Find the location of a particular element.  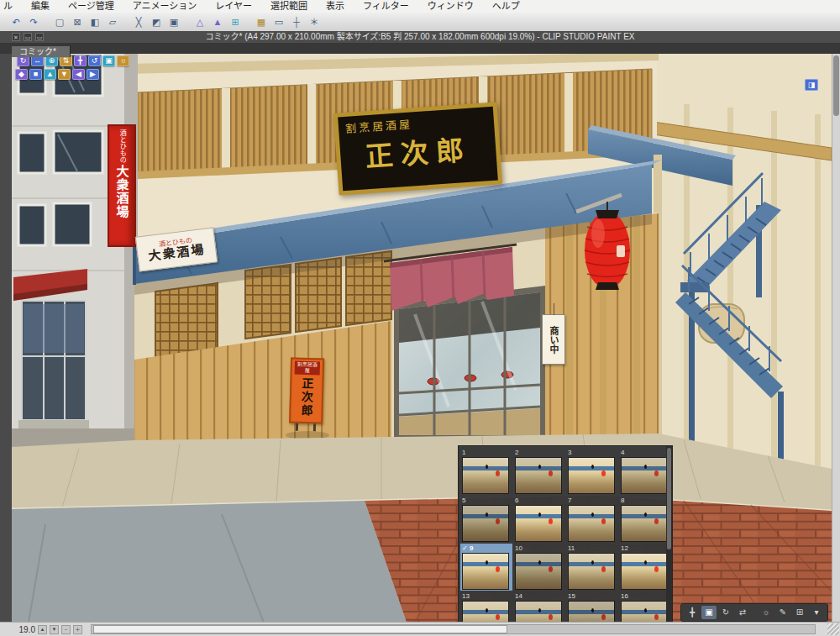

collapse-panel-icon: ◨ is located at coordinates (811, 85).